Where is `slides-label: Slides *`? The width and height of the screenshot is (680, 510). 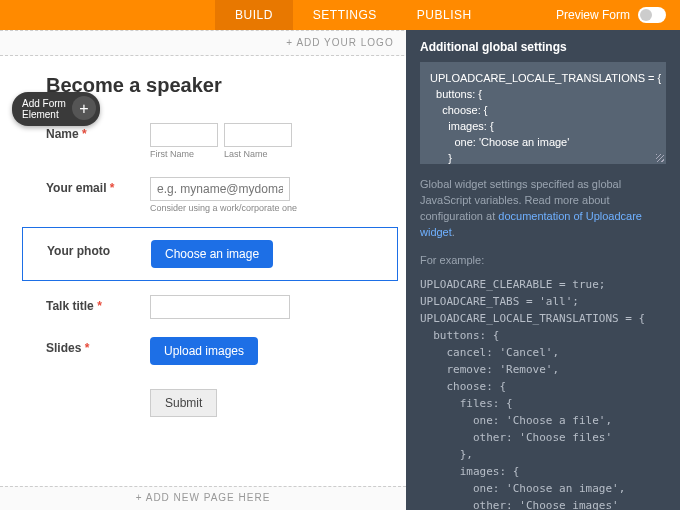 slides-label: Slides * is located at coordinates (98, 346).